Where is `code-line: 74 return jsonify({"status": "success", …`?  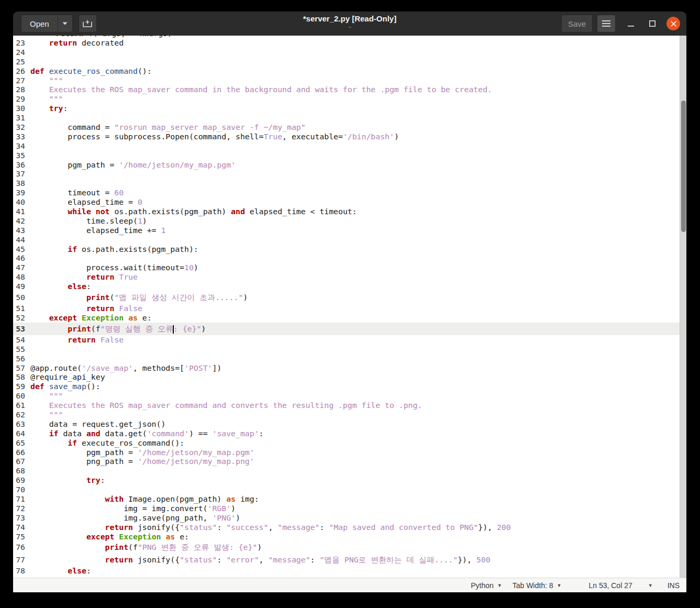
code-line: 74 return jsonify({"status": "success", … is located at coordinates (350, 527).